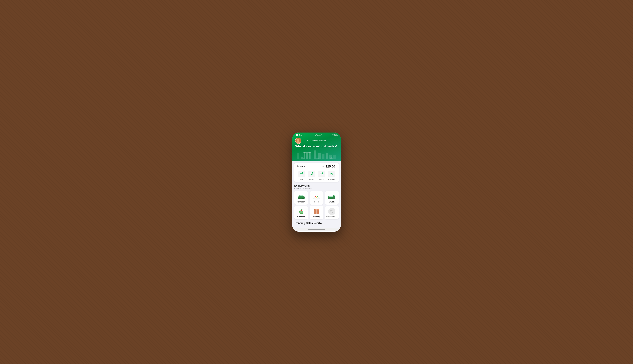 The image size is (633, 364). Describe the element at coordinates (330, 166) in the screenshot. I see `balance-amount: 125.50` at that location.